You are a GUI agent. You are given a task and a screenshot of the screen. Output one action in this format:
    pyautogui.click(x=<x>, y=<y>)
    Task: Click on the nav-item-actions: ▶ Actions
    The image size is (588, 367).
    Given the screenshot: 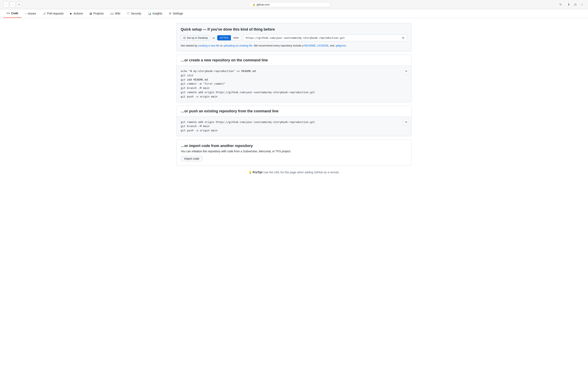 What is the action you would take?
    pyautogui.click(x=77, y=14)
    